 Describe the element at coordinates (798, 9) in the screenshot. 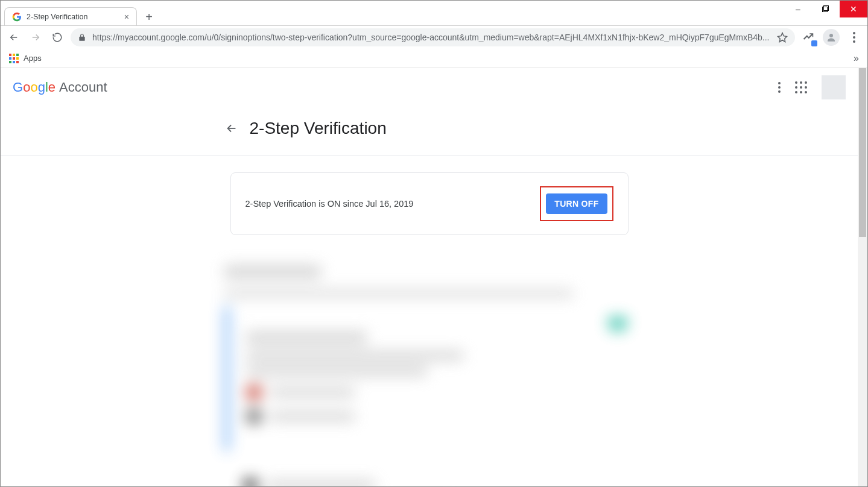

I see `minimize-icon: –` at that location.